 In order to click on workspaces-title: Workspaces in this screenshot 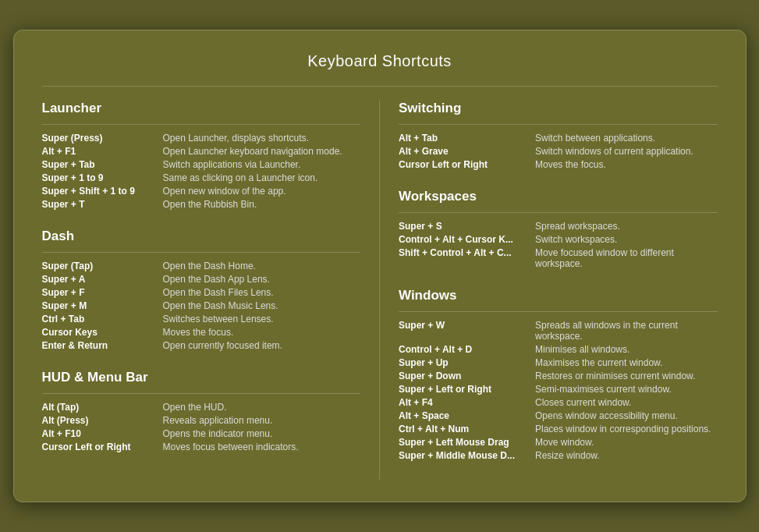, I will do `click(559, 197)`.